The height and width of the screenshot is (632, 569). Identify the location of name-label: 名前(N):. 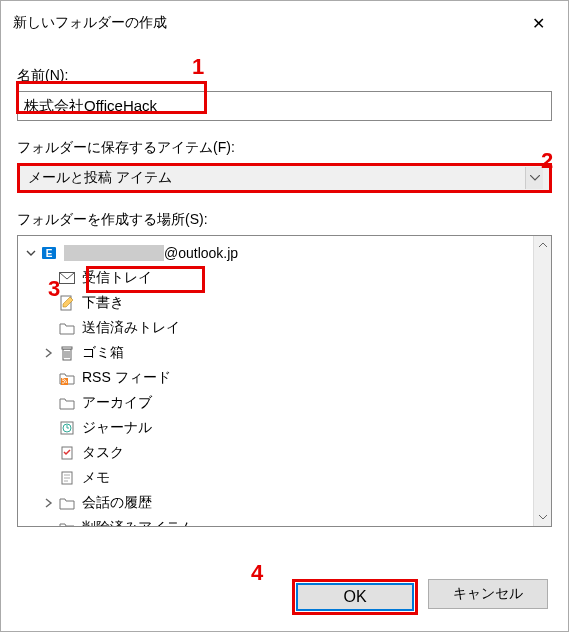
(284, 76).